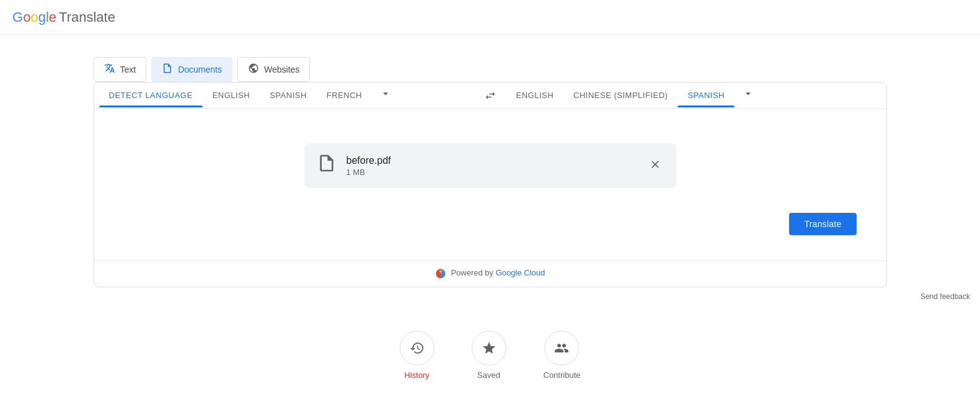 This screenshot has width=980, height=412. I want to click on header: Google Translate, so click(490, 17).